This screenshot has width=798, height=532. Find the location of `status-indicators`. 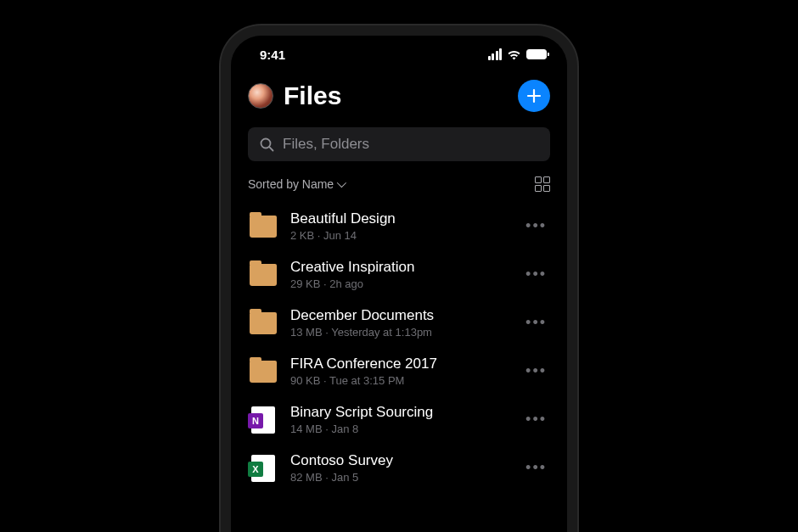

status-indicators is located at coordinates (518, 54).